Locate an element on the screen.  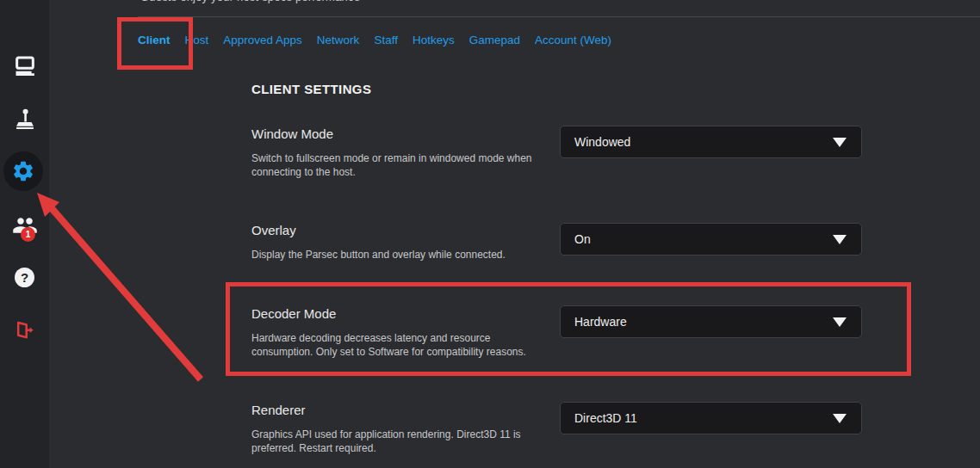
renderer-label: Renderer is located at coordinates (279, 410).